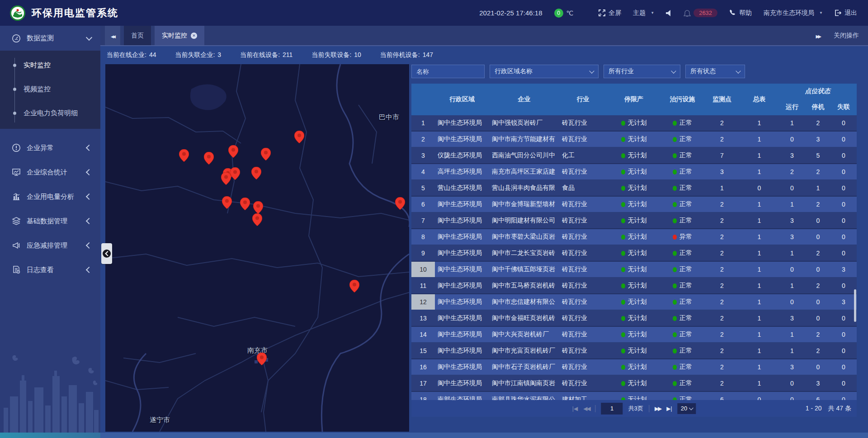 This screenshot has width=868, height=438. I want to click on table-row: 3 仪陇生态环境局 西南油气田分公司川中 化工 无计划 正常 7 1 3, so click(634, 156).